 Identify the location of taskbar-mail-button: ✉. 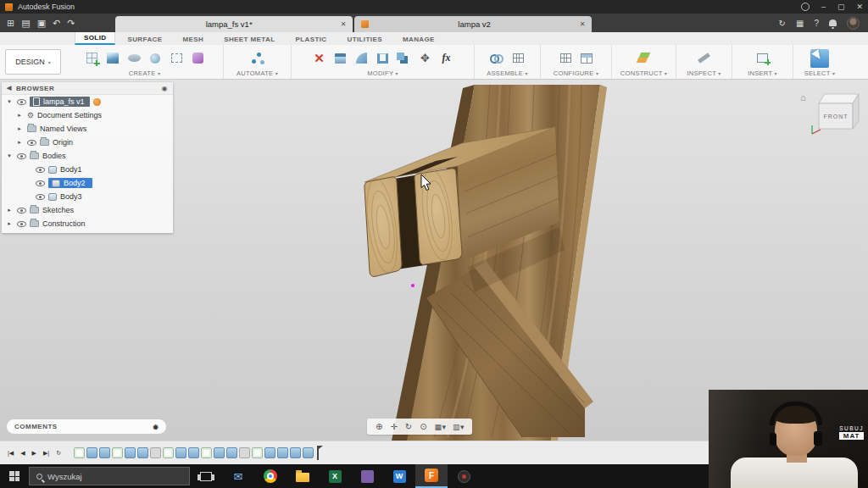
(238, 476).